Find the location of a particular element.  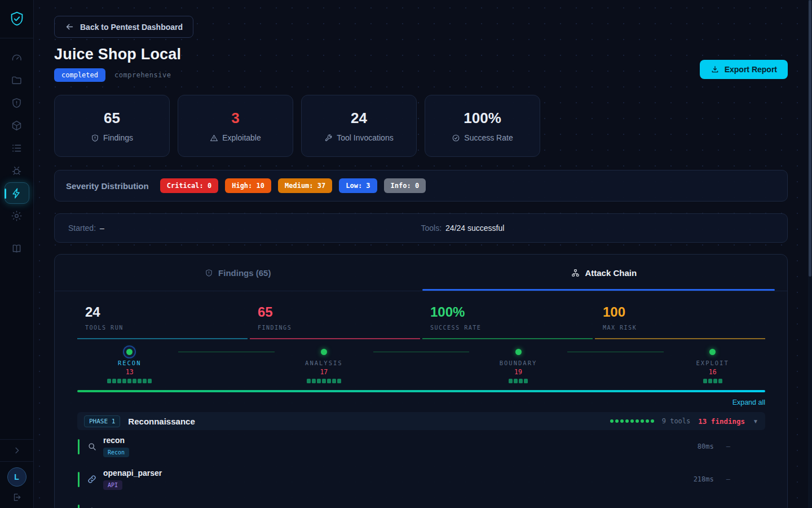

phase-finding-count: 16 is located at coordinates (713, 372).